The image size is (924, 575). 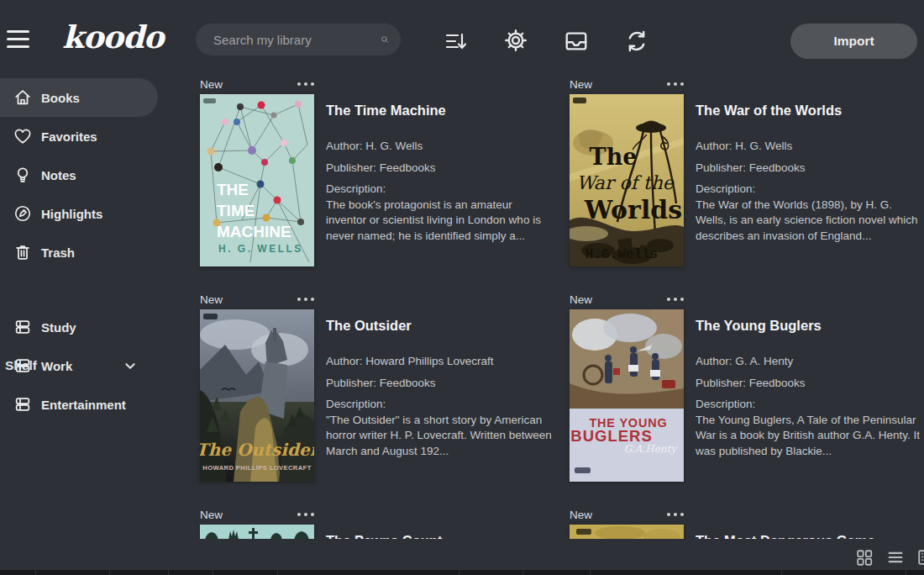 What do you see at coordinates (810, 325) in the screenshot?
I see `book-title: The Young Buglers` at bounding box center [810, 325].